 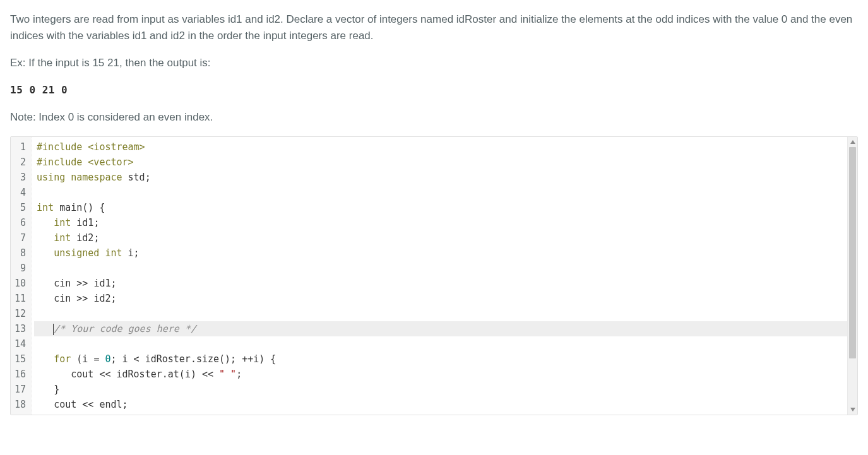 I want to click on line-number: 8, so click(x=20, y=253).